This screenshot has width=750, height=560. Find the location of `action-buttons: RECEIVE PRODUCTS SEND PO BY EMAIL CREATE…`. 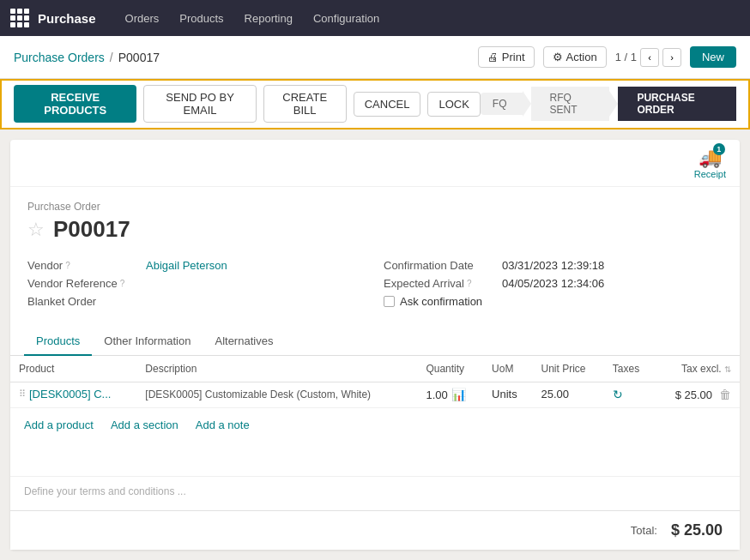

action-buttons: RECEIVE PRODUCTS SEND PO BY EMAIL CREATE… is located at coordinates (247, 104).